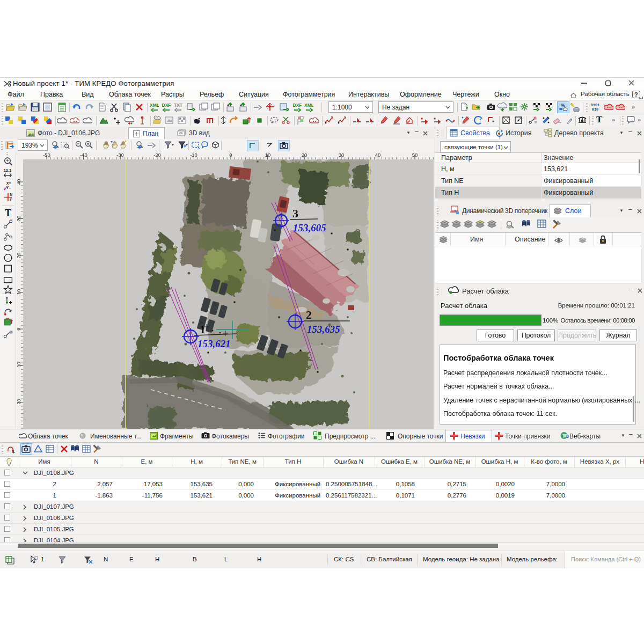 This screenshot has height=644, width=644. Describe the element at coordinates (596, 109) in the screenshot. I see `svg-text: 010` at that location.